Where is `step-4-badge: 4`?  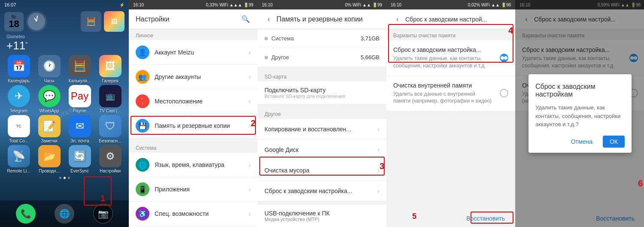
step-4-badge: 4 is located at coordinates (511, 31).